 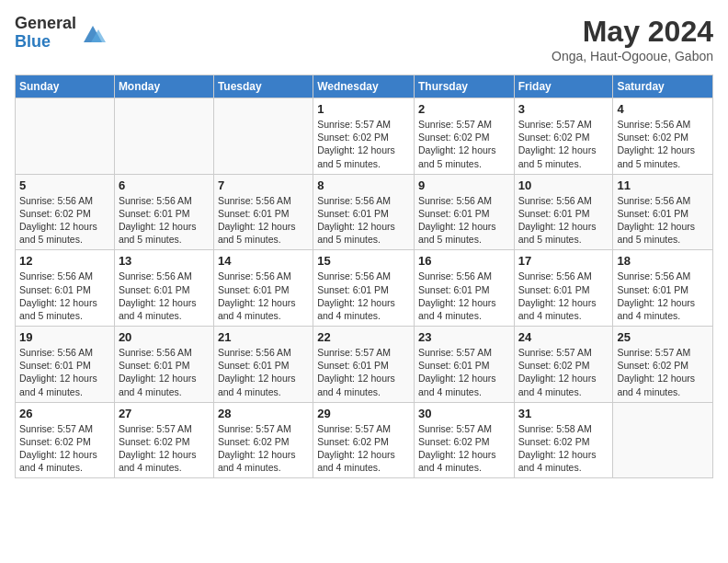 I want to click on calendar-cell: 28Sunrise: 5:57 AMSunset: 6:02 PMDayligh…, so click(x=263, y=440).